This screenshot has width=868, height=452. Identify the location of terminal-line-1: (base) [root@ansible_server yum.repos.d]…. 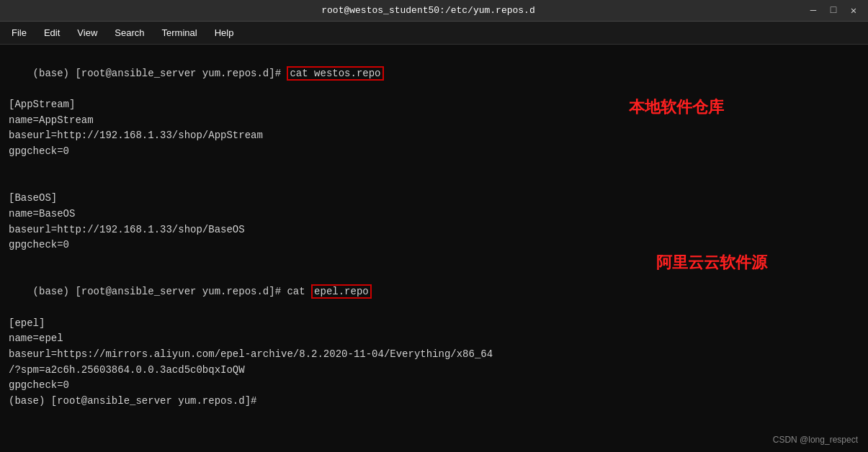
(434, 73).